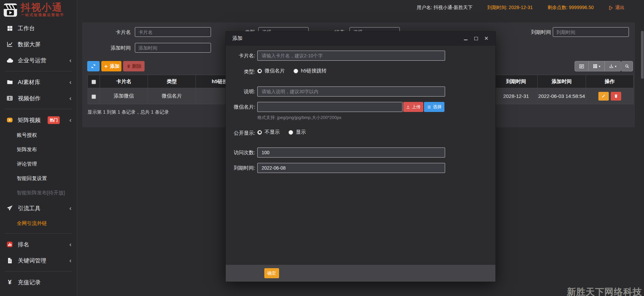 This screenshot has height=296, width=644. Describe the element at coordinates (595, 66) in the screenshot. I see `grid-icon` at that location.